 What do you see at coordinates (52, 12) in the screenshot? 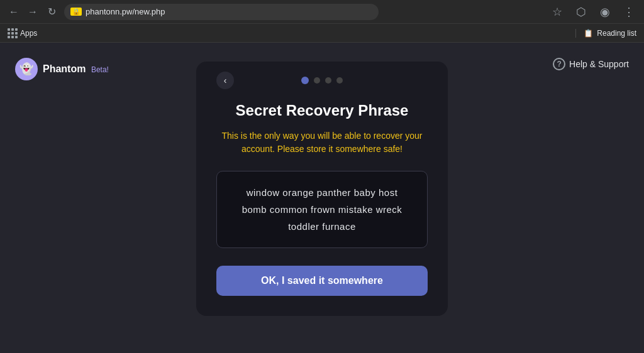
I see `reload-button: ↻` at bounding box center [52, 12].